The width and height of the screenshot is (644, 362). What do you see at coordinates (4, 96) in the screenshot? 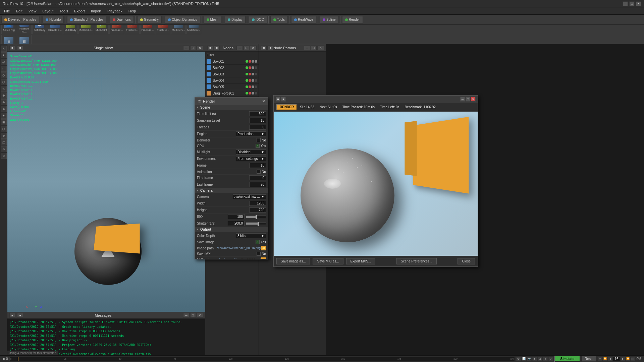
I see `tool-8: ⊕` at bounding box center [4, 96].